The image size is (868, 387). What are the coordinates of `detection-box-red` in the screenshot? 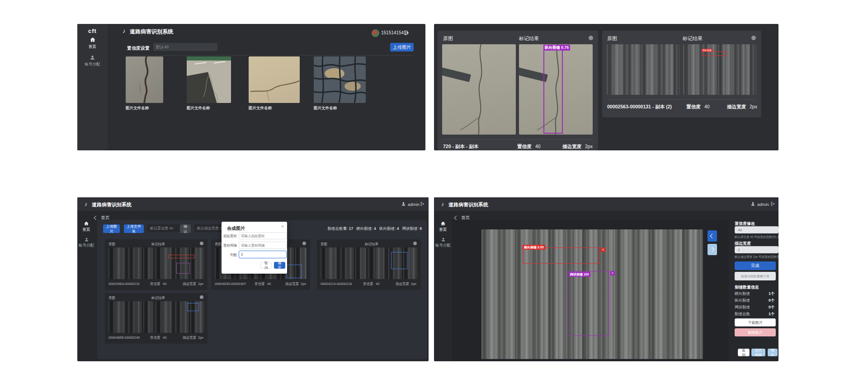 It's located at (181, 256).